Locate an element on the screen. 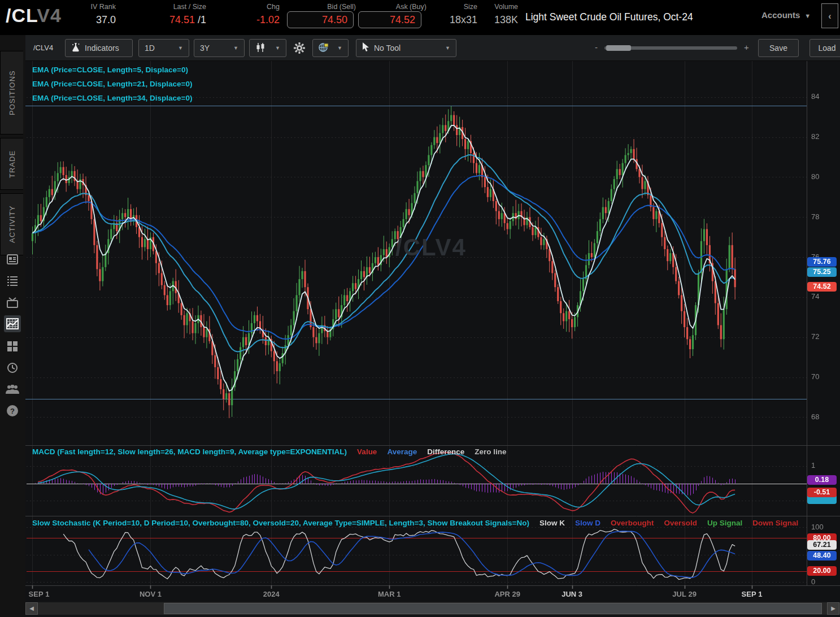 This screenshot has width=840, height=617. ask-label: Ask (Buy) is located at coordinates (395, 7).